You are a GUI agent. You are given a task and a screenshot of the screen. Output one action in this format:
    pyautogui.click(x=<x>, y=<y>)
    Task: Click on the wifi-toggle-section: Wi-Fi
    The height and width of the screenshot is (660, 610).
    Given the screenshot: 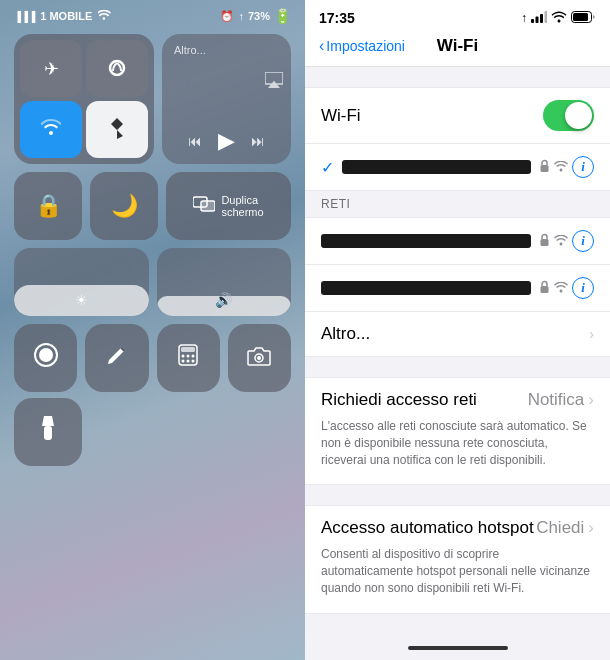 What is the action you would take?
    pyautogui.click(x=458, y=116)
    